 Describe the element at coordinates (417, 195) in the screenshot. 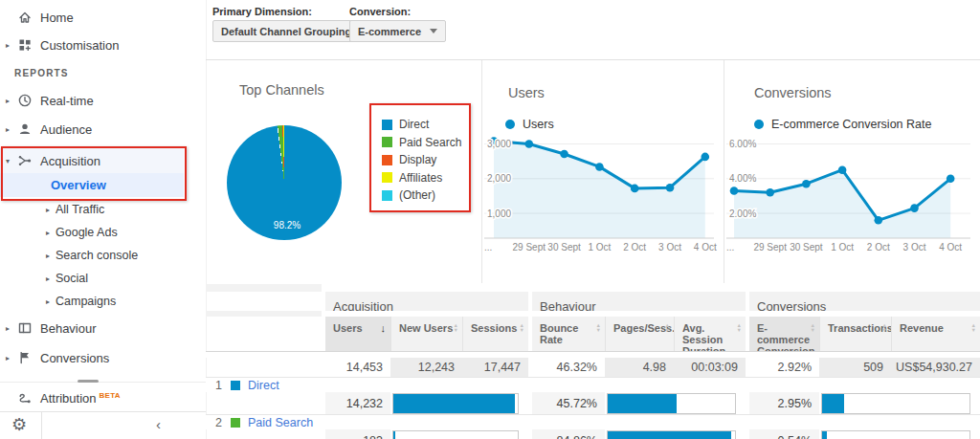

I see `pie-legend-label: (Other)` at that location.